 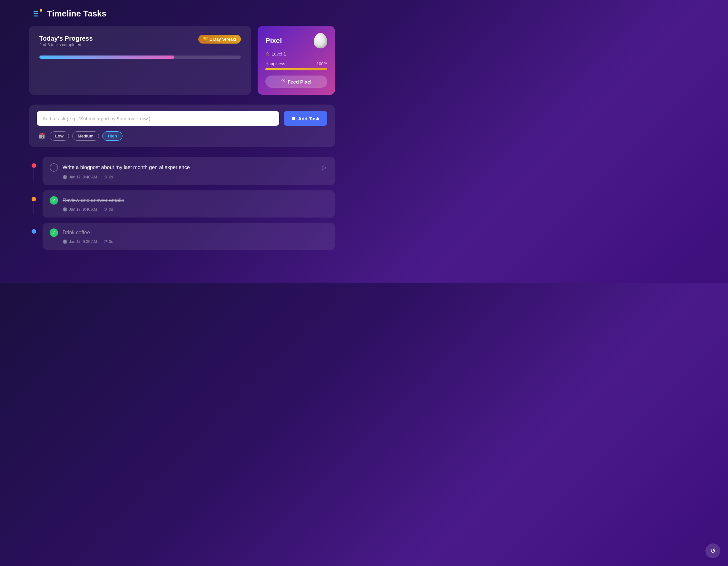 I want to click on task-card: Write a blogpost about my last month gen…, so click(x=189, y=171).